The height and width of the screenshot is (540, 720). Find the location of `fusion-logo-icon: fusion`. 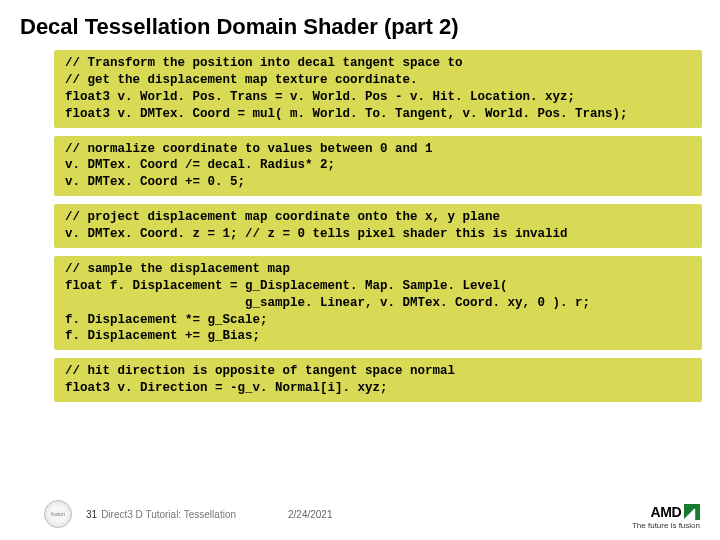

fusion-logo-icon: fusion is located at coordinates (58, 514).